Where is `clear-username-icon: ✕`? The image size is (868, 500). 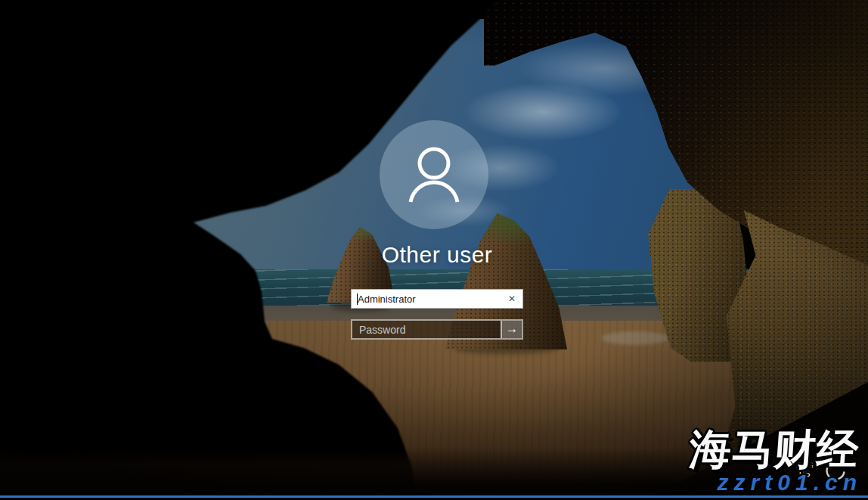 clear-username-icon: ✕ is located at coordinates (512, 299).